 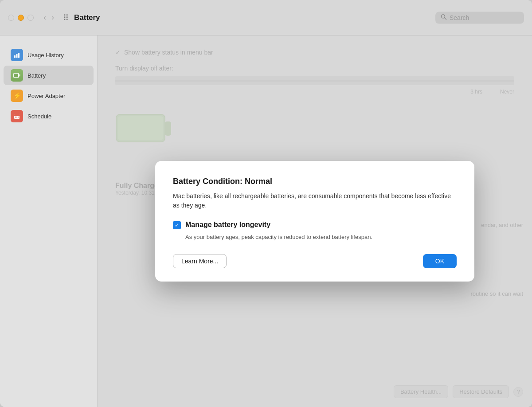 I want to click on grid-icon: ⠿, so click(x=66, y=18).